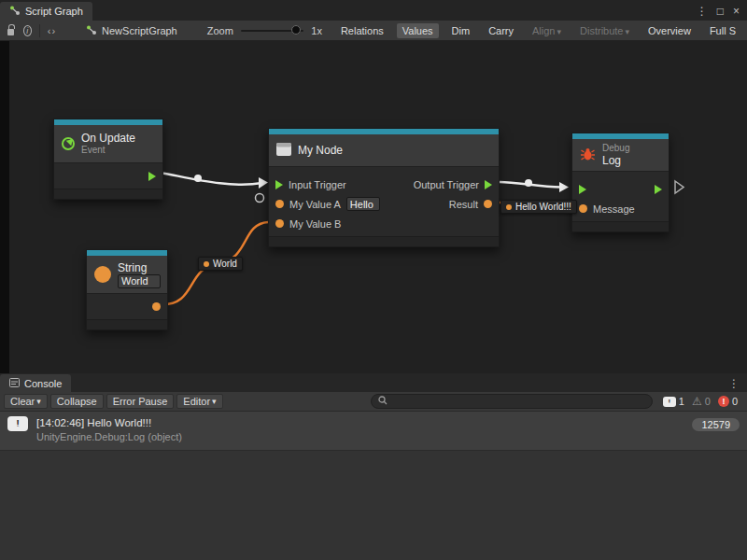 The width and height of the screenshot is (747, 560). I want to click on console-count-toggles: !1 ⚠0 !0, so click(703, 401).